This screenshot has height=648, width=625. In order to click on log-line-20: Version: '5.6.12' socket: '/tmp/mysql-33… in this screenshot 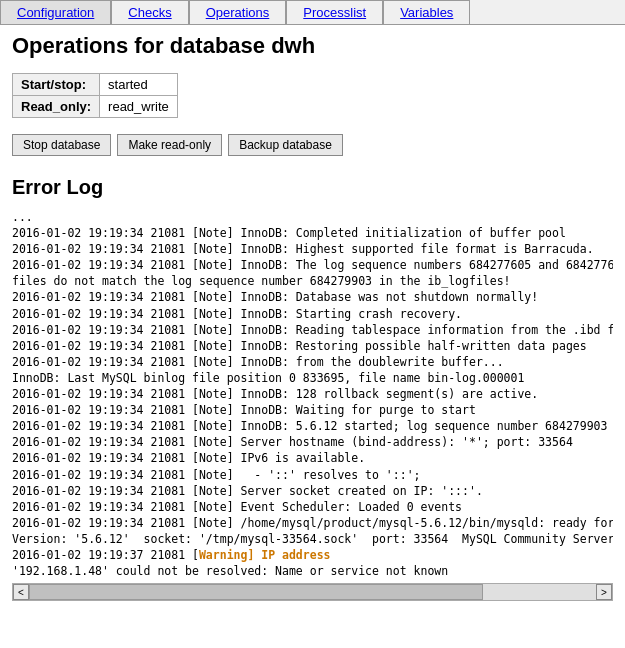, I will do `click(312, 539)`.